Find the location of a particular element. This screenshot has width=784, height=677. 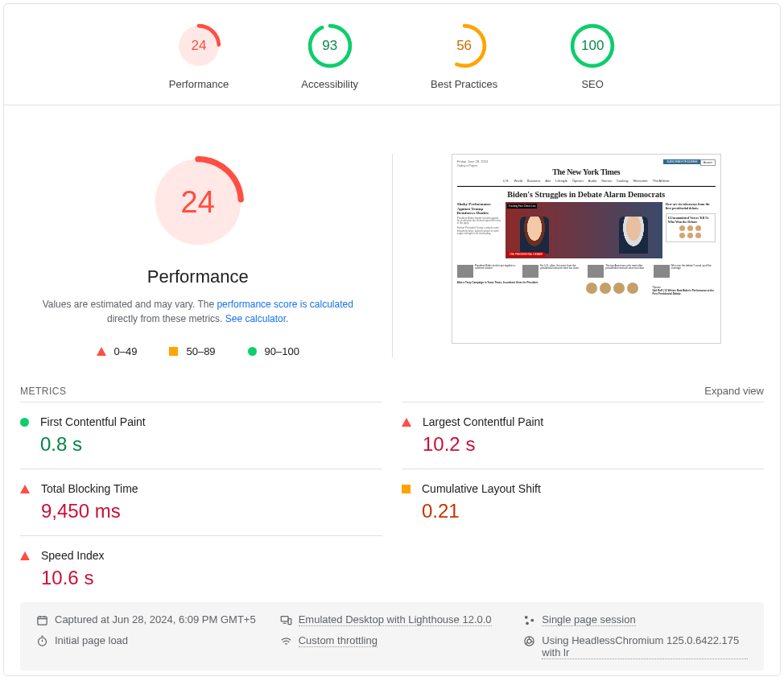

desc-text: Values are estimated and may vary. The is located at coordinates (130, 304).